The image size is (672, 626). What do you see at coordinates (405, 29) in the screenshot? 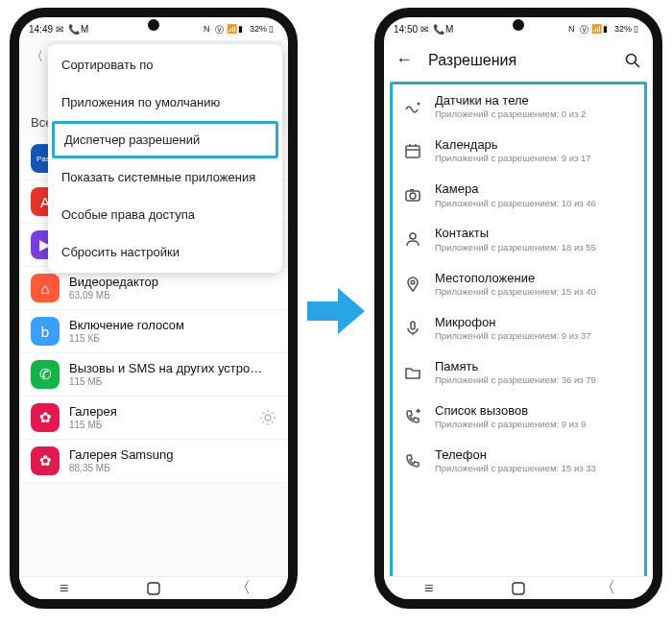
I see `status-time: 14:50` at bounding box center [405, 29].